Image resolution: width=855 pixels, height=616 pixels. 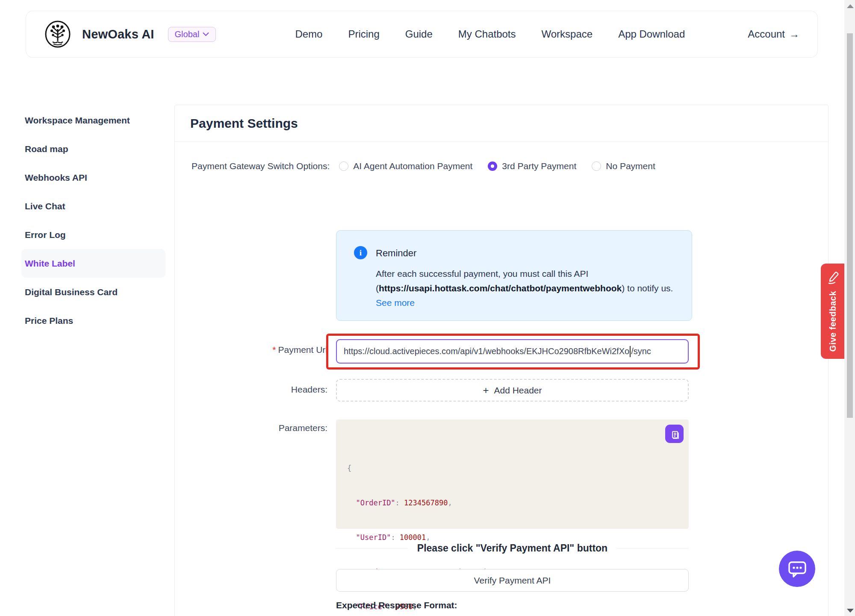 I want to click on required-asterisk: *, so click(x=274, y=349).